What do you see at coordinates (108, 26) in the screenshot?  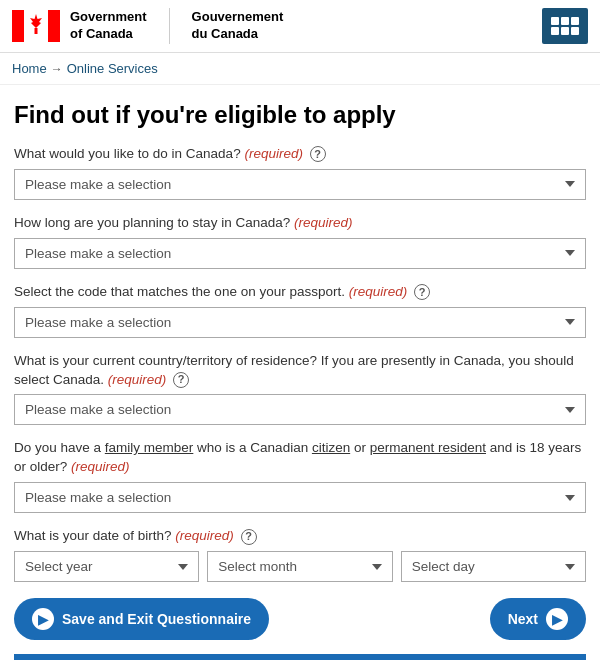 I see `gov-canada-en: Government of Canada` at bounding box center [108, 26].